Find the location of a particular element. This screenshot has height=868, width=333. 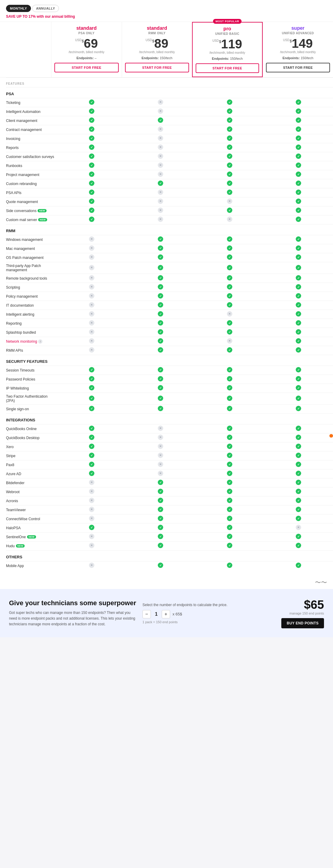

feature-name: Customer satisfaction surveys is located at coordinates (32, 157).